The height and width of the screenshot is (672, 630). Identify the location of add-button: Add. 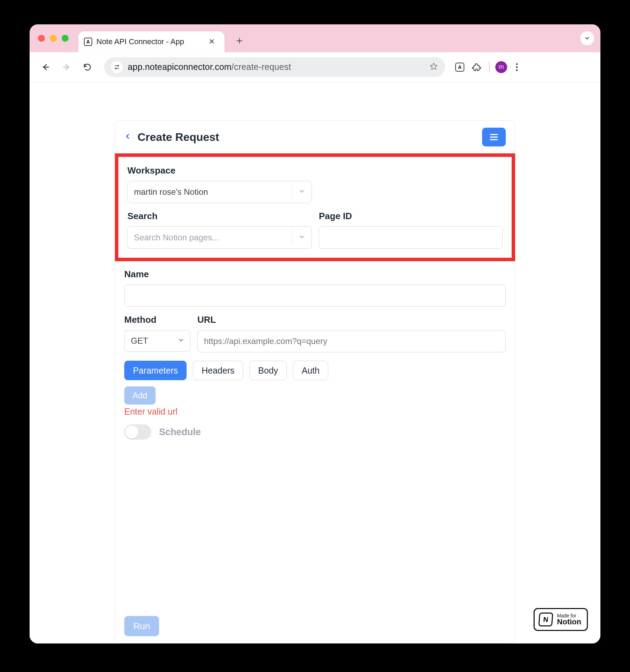
(140, 395).